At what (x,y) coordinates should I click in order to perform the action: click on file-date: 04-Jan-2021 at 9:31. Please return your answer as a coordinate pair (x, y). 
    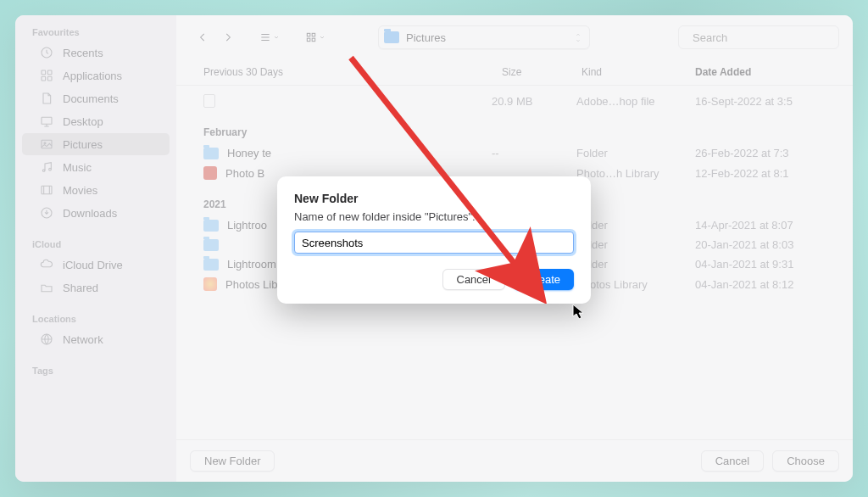
    Looking at the image, I should click on (767, 265).